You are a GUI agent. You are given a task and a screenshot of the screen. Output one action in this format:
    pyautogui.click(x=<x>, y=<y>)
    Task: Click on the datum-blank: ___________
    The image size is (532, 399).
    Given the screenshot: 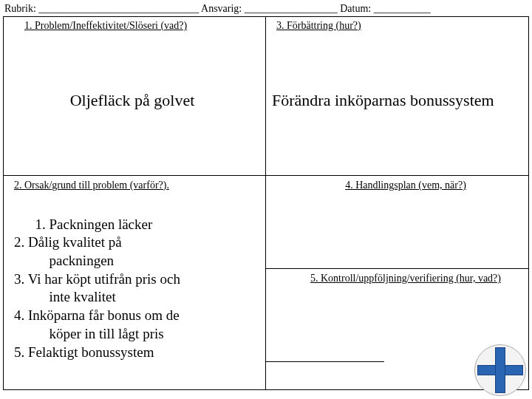 What is the action you would take?
    pyautogui.click(x=402, y=9)
    